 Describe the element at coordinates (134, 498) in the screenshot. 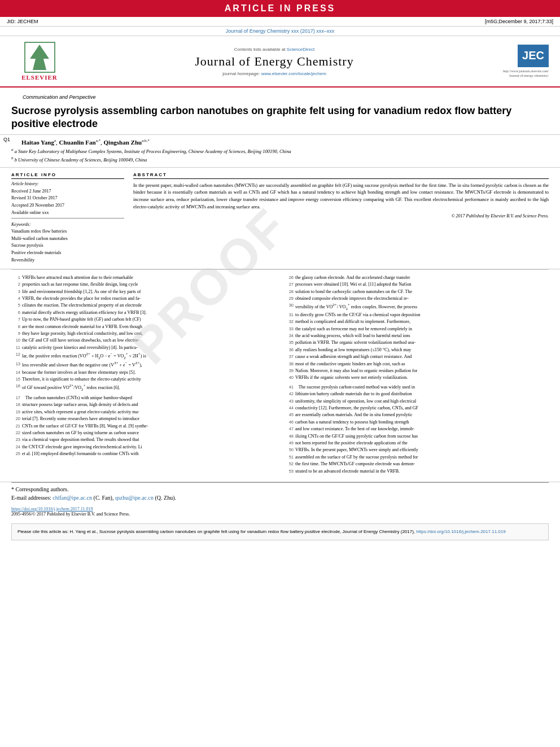

I see `email-qszhu: qszhu@ipe.ac.cn` at that location.